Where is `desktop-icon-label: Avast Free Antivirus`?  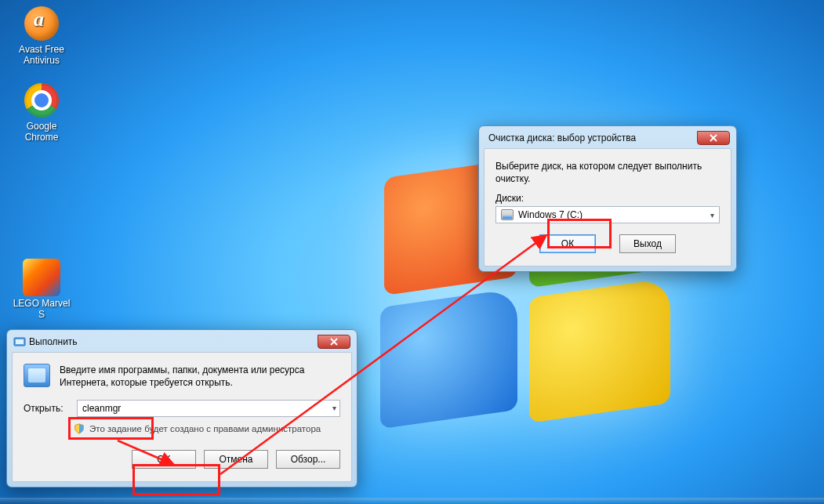
desktop-icon-label: Avast Free Antivirus is located at coordinates (42, 55).